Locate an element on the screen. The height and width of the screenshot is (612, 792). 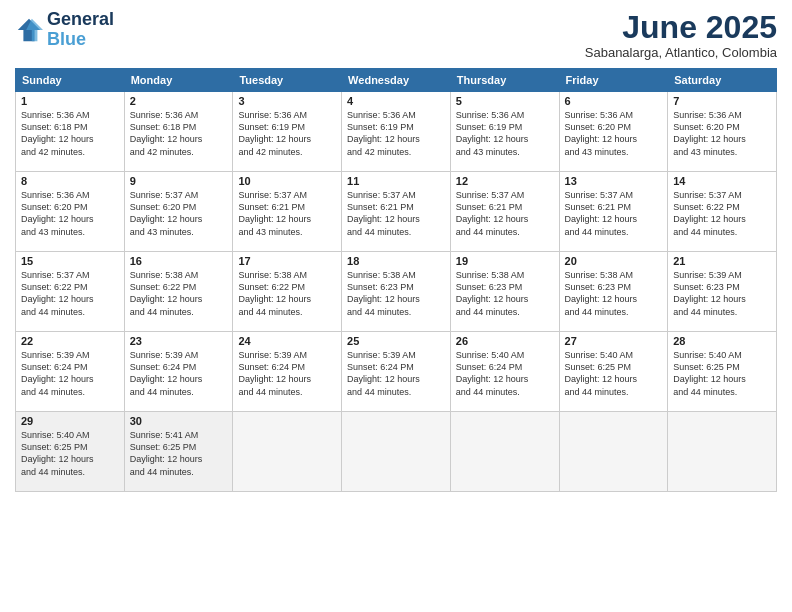
day-number: 27 is located at coordinates (614, 341).